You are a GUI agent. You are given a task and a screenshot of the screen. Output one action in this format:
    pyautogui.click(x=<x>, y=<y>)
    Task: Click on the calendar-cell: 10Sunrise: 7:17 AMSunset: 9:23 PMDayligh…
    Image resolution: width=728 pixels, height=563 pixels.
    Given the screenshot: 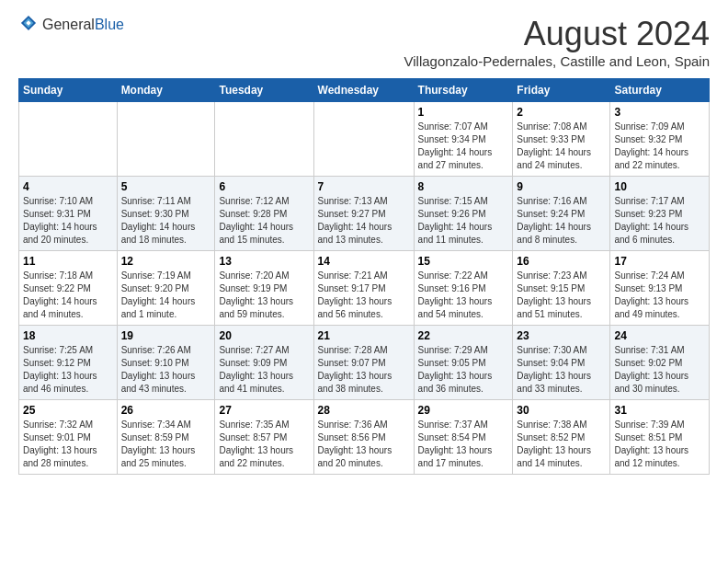 What is the action you would take?
    pyautogui.click(x=660, y=213)
    